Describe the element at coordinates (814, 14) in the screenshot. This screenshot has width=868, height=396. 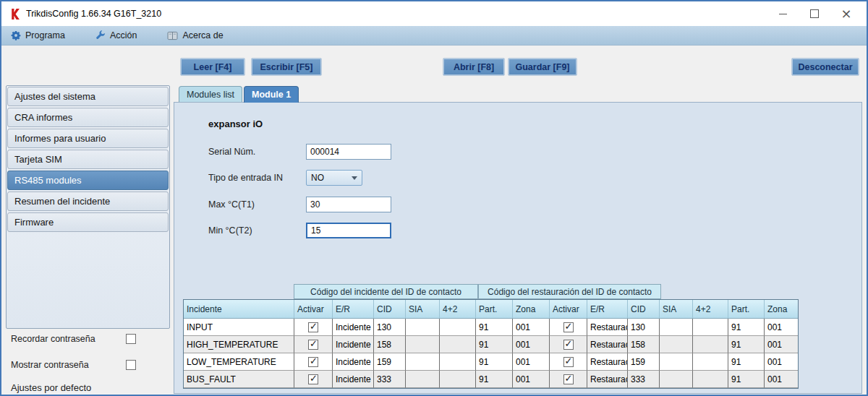
I see `maximize-button` at that location.